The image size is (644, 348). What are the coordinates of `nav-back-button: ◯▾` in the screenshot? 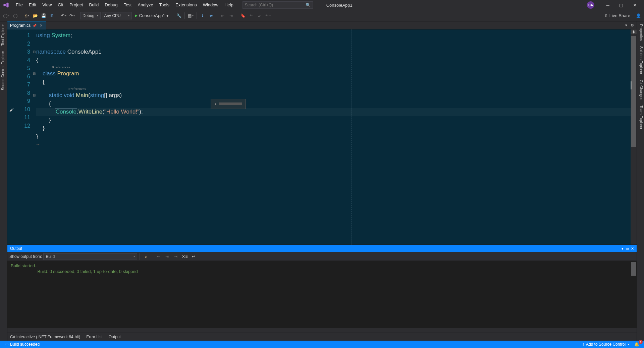 It's located at (6, 16).